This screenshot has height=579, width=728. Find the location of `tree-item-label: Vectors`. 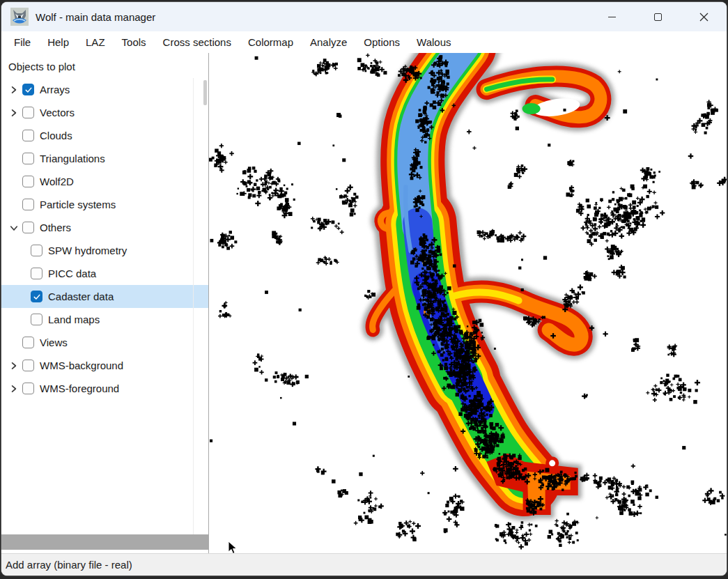

tree-item-label: Vectors is located at coordinates (57, 113).